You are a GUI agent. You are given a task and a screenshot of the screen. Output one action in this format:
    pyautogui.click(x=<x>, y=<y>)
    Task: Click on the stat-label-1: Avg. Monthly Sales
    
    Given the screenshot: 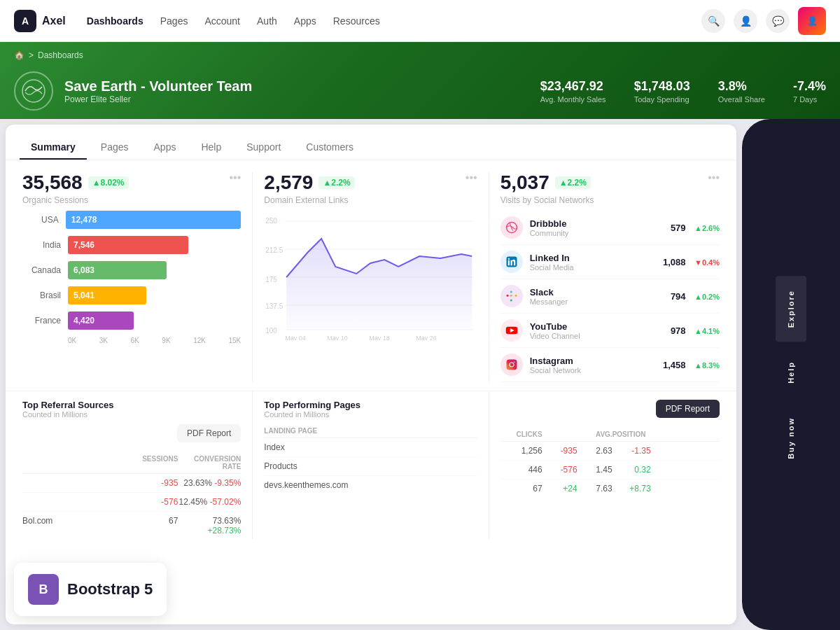 What is the action you would take?
    pyautogui.click(x=573, y=99)
    